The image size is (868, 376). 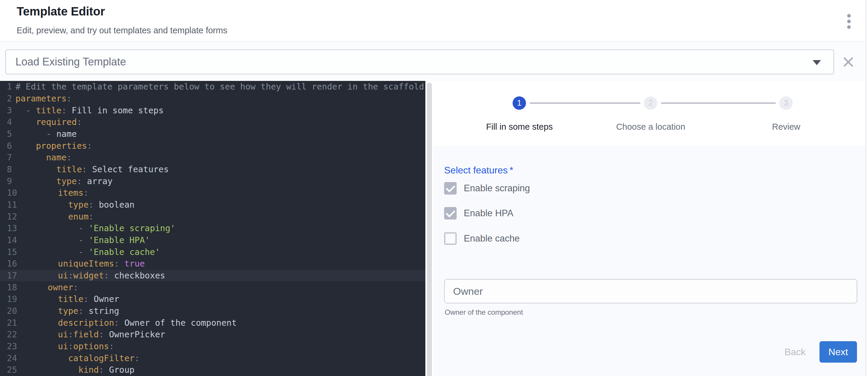 I want to click on owner-helper-text: Owner of the component, so click(x=484, y=312).